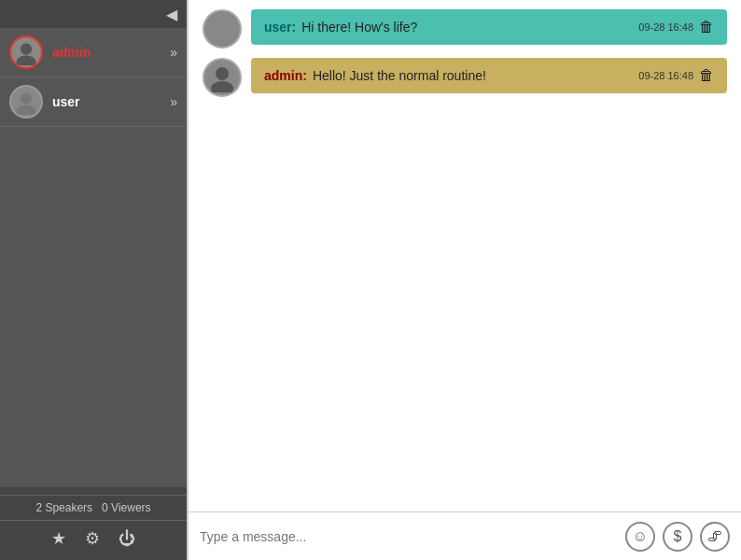  I want to click on attach-button: 🖇, so click(715, 537).